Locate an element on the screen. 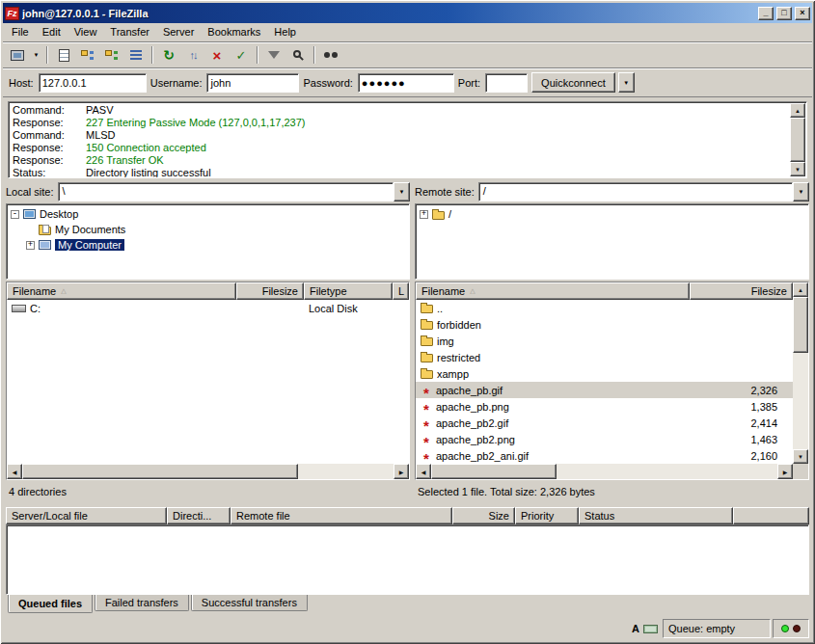 The height and width of the screenshot is (644, 815). title-bar: Fz john@127.0.0.1 - FileZilla _ □ × is located at coordinates (407, 13).